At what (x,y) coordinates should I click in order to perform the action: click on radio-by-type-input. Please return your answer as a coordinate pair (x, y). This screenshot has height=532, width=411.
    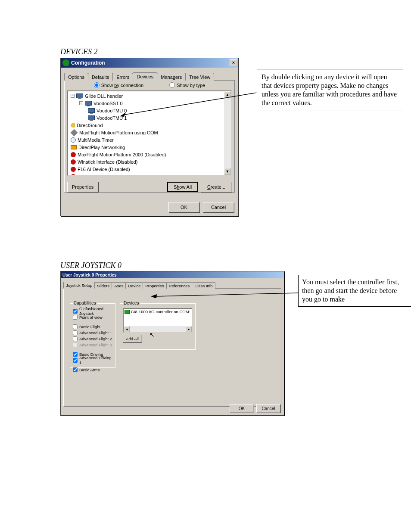
    Looking at the image, I should click on (172, 85).